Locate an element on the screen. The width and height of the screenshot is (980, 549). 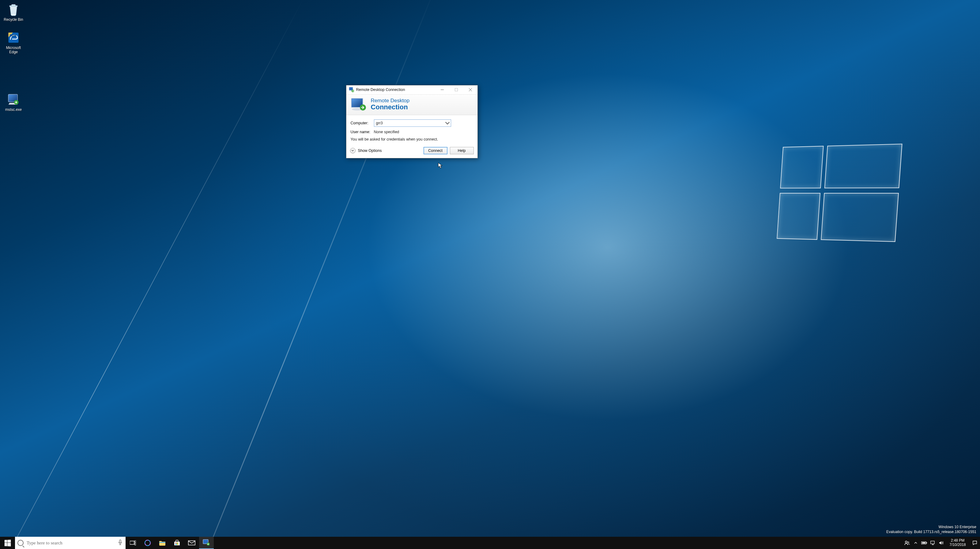
start-button is located at coordinates (8, 543).